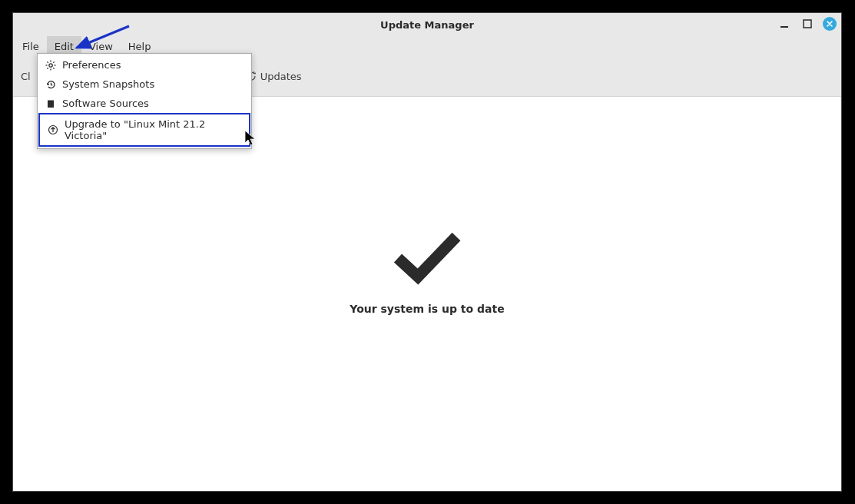 Image resolution: width=855 pixels, height=504 pixels. What do you see at coordinates (830, 24) in the screenshot?
I see `close-button` at bounding box center [830, 24].